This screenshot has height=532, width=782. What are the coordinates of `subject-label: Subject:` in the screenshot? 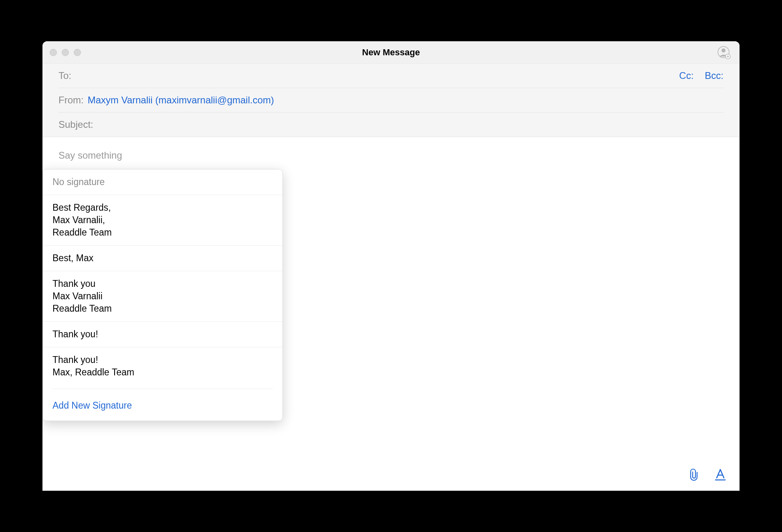 It's located at (76, 125).